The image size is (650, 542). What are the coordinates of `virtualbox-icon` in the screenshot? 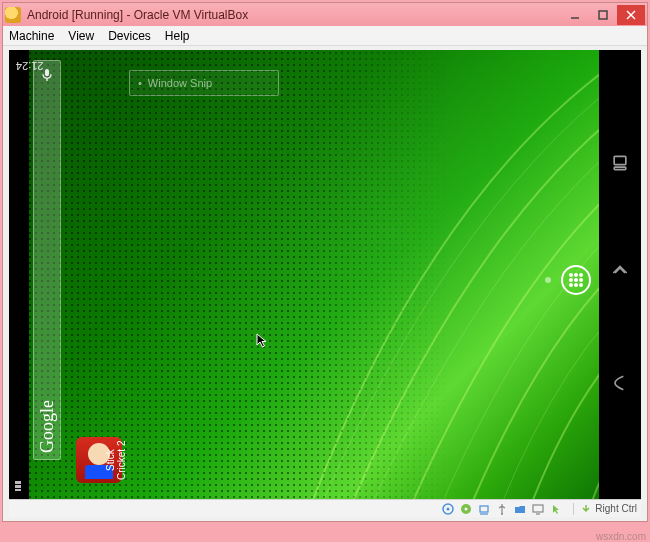 It's located at (13, 15).